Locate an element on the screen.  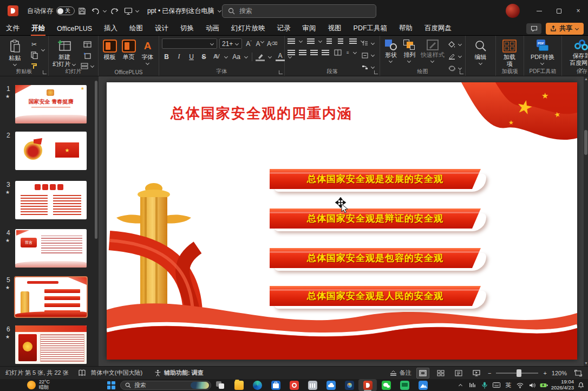
columns-button is located at coordinates (338, 53).